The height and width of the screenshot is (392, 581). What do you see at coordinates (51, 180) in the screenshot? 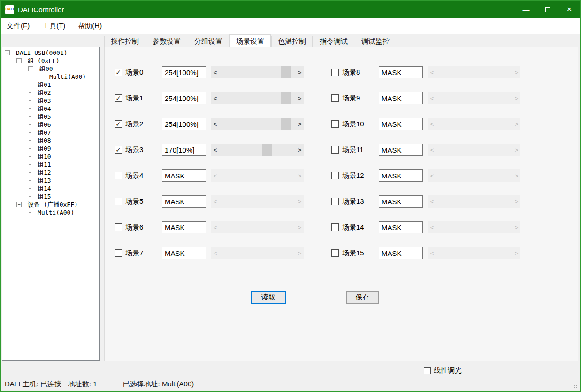
I see `tree-item: 组13` at bounding box center [51, 180].